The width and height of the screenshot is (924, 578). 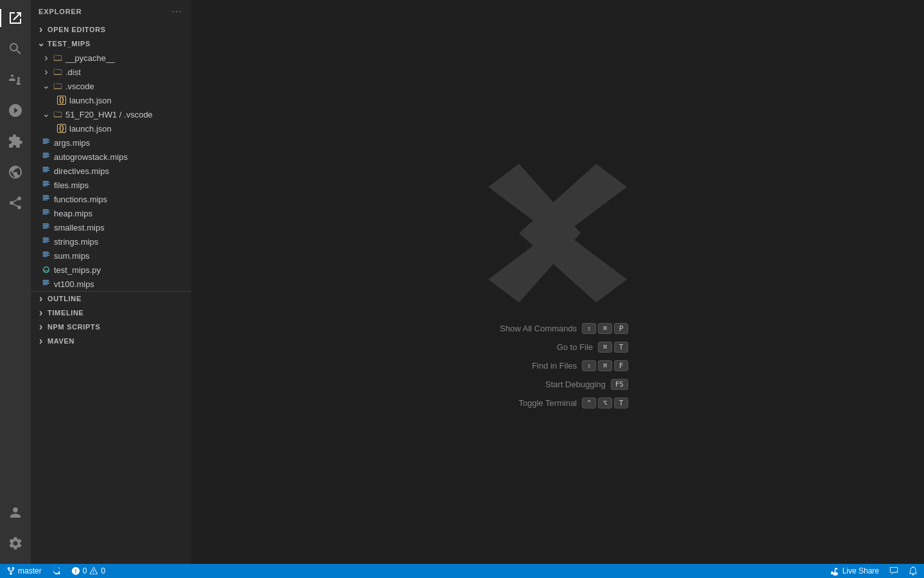 What do you see at coordinates (15, 543) in the screenshot?
I see `activity-settings` at bounding box center [15, 543].